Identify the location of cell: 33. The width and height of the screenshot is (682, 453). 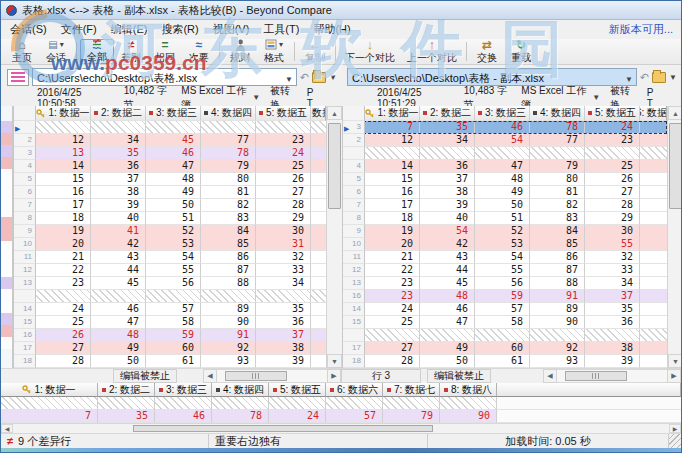
(612, 270).